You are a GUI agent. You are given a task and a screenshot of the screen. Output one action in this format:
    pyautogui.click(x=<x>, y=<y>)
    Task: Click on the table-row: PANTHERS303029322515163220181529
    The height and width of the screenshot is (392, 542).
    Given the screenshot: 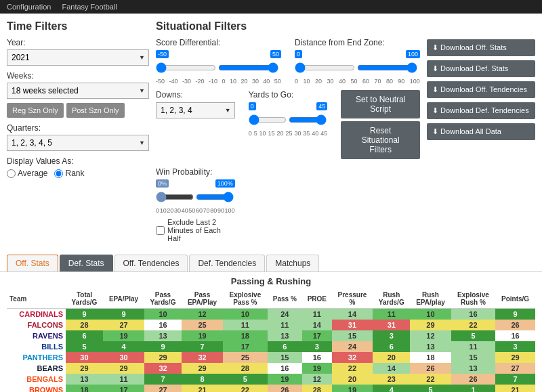 What is the action you would take?
    pyautogui.click(x=271, y=357)
    